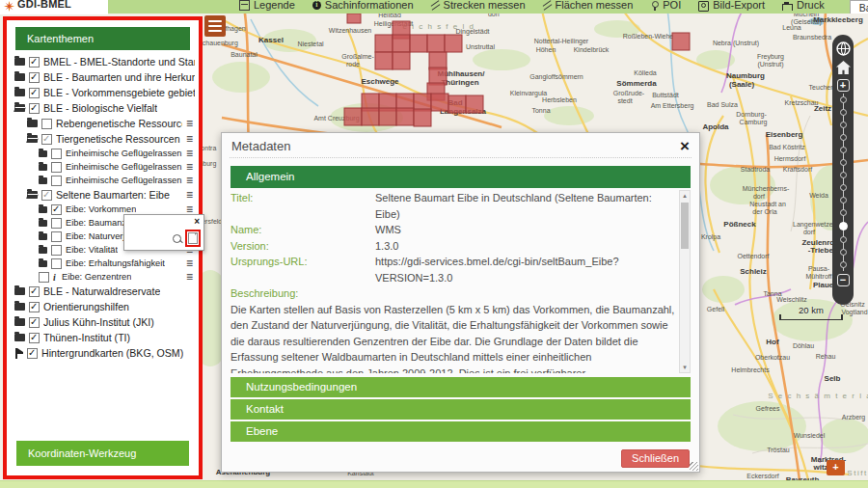  I want to click on popup-close-icon: ×, so click(197, 222).